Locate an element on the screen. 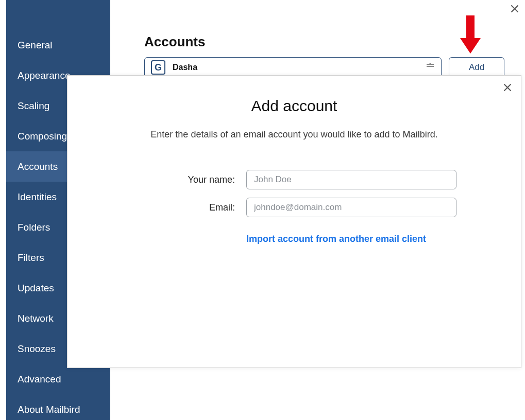 The width and height of the screenshot is (525, 420). email-label: Email: is located at coordinates (183, 208).